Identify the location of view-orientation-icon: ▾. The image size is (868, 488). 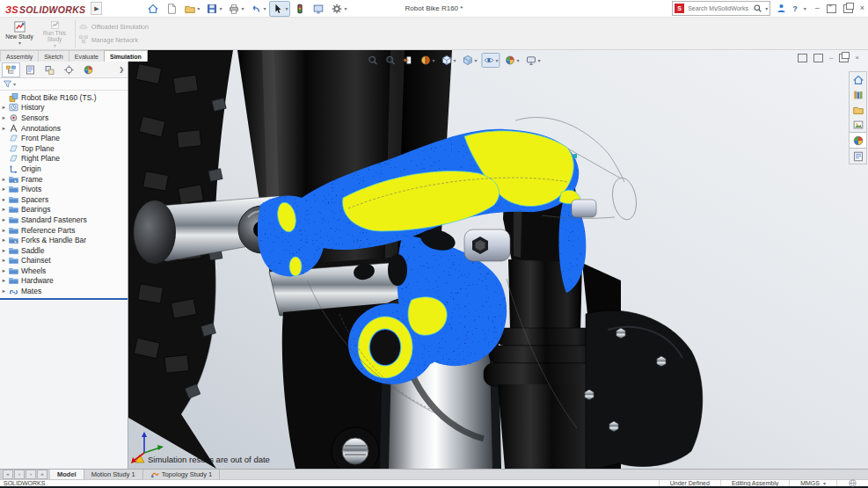
(449, 60).